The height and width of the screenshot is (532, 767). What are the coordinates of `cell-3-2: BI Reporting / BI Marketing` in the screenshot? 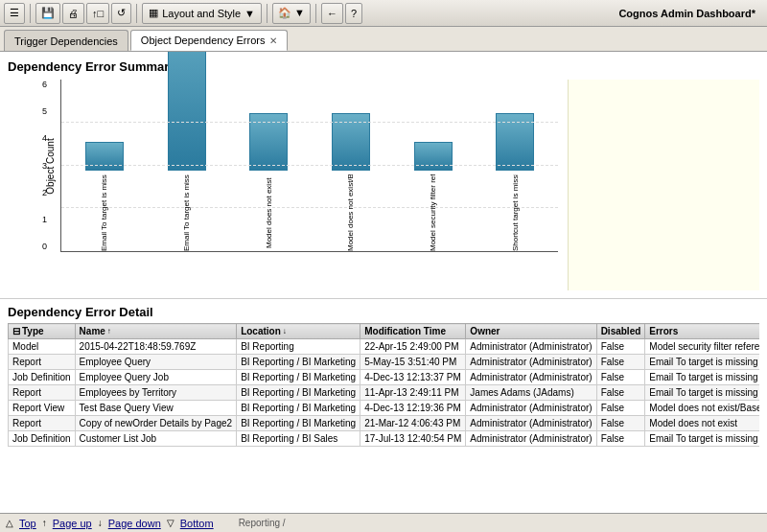 It's located at (299, 393).